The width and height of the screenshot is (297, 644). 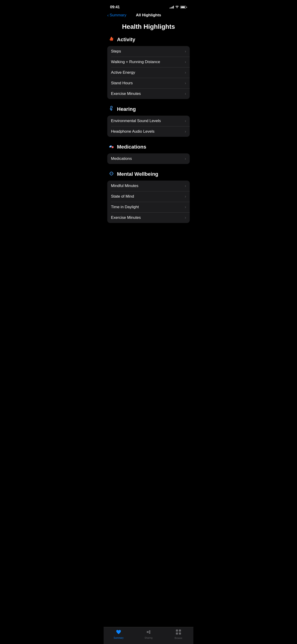 What do you see at coordinates (148, 72) in the screenshot?
I see `list-item-active-energy: Active Energy ›` at bounding box center [148, 72].